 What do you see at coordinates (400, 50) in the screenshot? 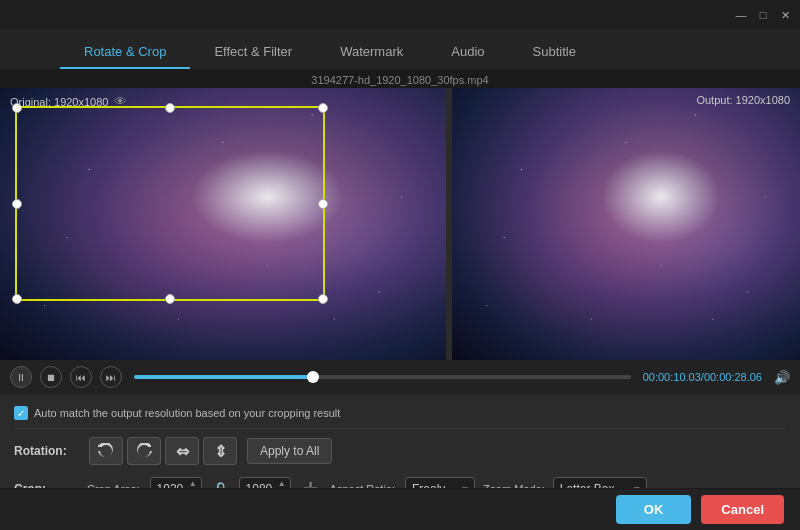
I see `tabs-bar: Rotate & Crop Effect & Filter Watermark …` at bounding box center [400, 50].